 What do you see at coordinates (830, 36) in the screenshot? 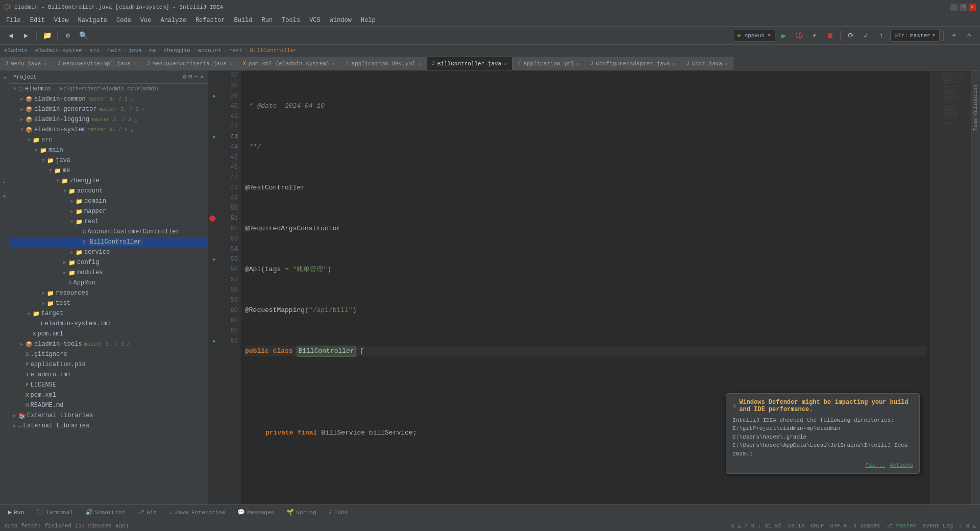
I see `stop-button: ⏹` at bounding box center [830, 36].